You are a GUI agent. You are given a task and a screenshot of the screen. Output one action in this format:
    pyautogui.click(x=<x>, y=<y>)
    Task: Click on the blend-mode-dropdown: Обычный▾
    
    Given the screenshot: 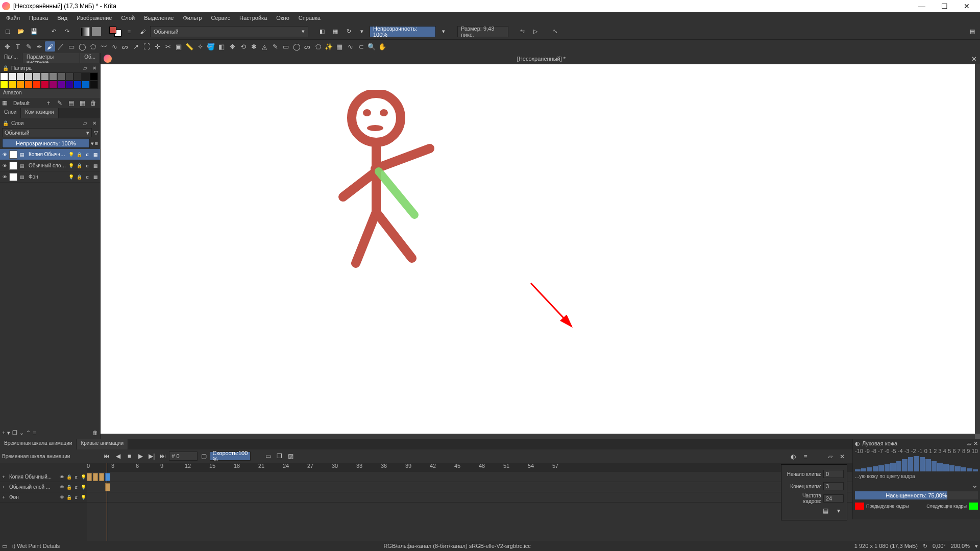 What is the action you would take?
    pyautogui.click(x=229, y=32)
    